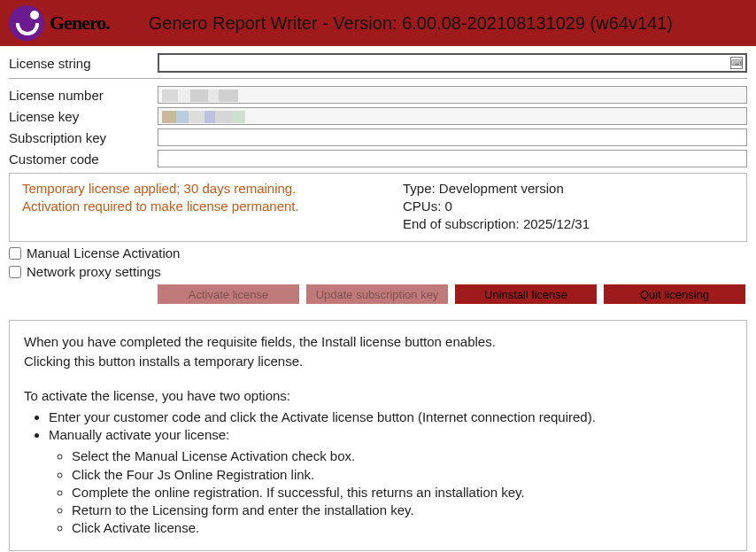 The image size is (756, 552). What do you see at coordinates (94, 271) in the screenshot?
I see `proxy-settings-label: Network proxy settings` at bounding box center [94, 271].